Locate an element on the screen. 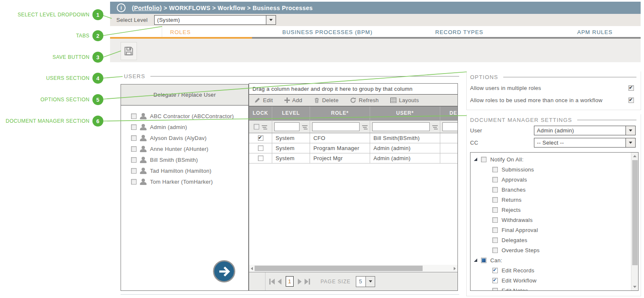 The width and height of the screenshot is (644, 298). vertical-scrollbar is located at coordinates (634, 222).